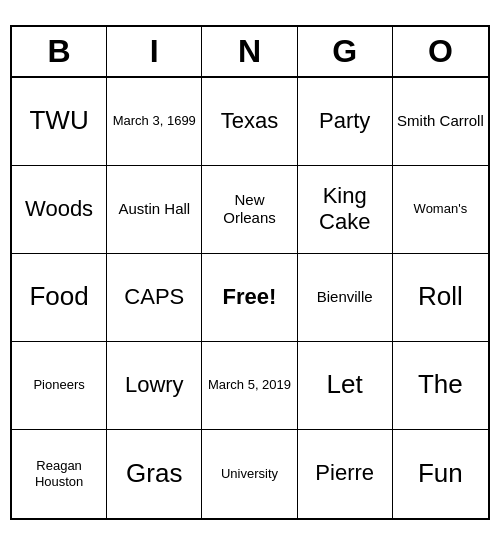 The width and height of the screenshot is (500, 544). What do you see at coordinates (345, 384) in the screenshot?
I see `cell-text: Let` at bounding box center [345, 384].